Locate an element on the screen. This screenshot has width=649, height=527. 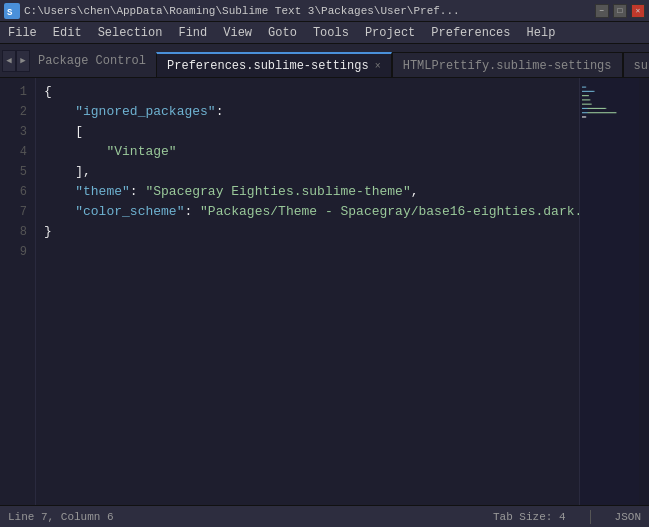
tab-label-2: sublime-build is located at coordinates (642, 66).